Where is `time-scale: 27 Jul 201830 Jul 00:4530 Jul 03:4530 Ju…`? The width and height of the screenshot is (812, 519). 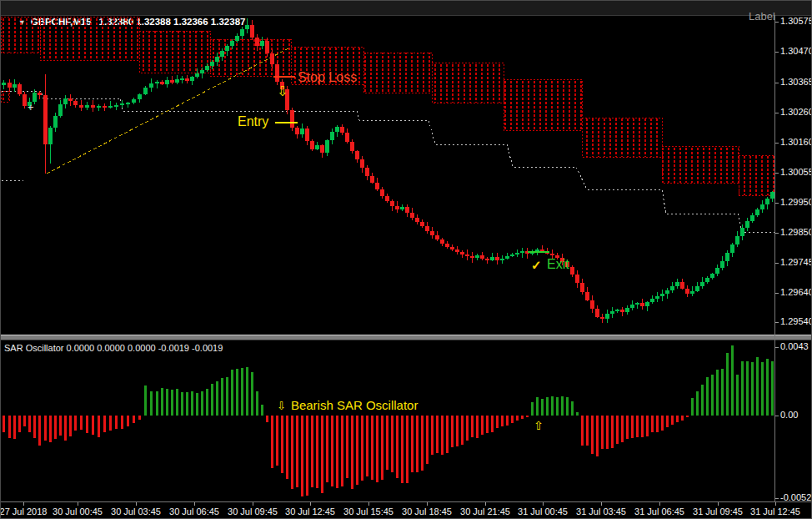
time-scale: 27 Jul 201830 Jul 00:4530 Jul 03:4530 Ju… is located at coordinates (407, 511).